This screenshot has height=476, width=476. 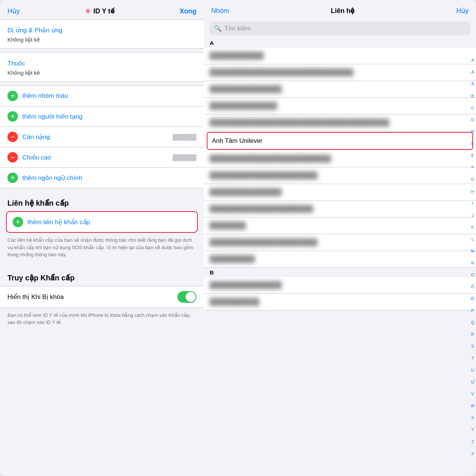 I want to click on add-organ-donor-row: + thêm người hiến tạng, so click(x=102, y=117).